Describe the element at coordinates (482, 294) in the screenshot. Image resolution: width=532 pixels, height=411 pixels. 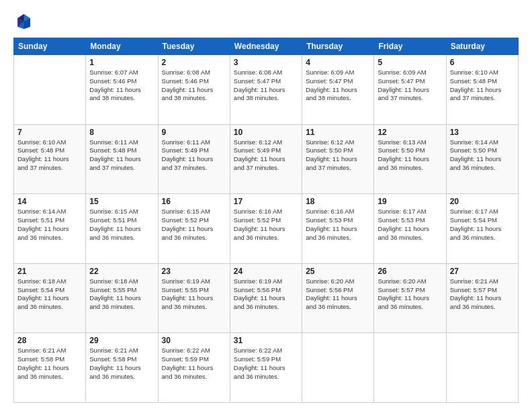
I see `day-info: Sunrise: 6:21 AM Sunset: 5:57 PM Dayligh…` at that location.